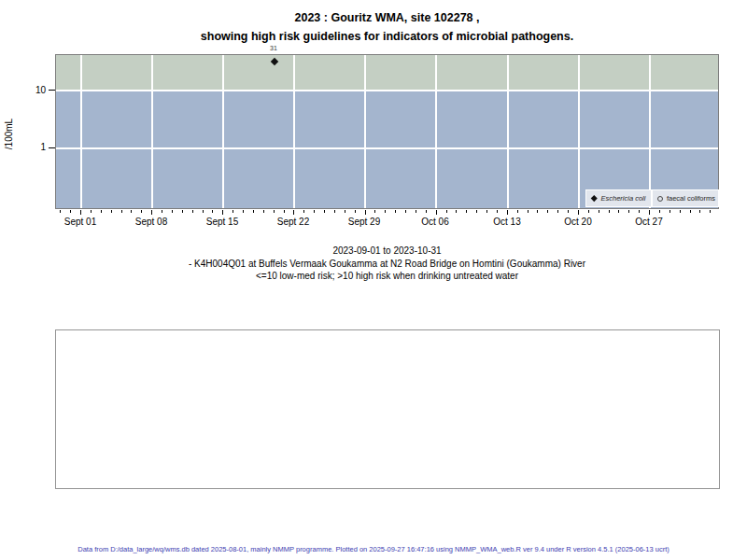 Image resolution: width=747 pixels, height=560 pixels. I want to click on chart-title: 2023 : Gouritz WMA, site 102278 , showin…, so click(387, 27).